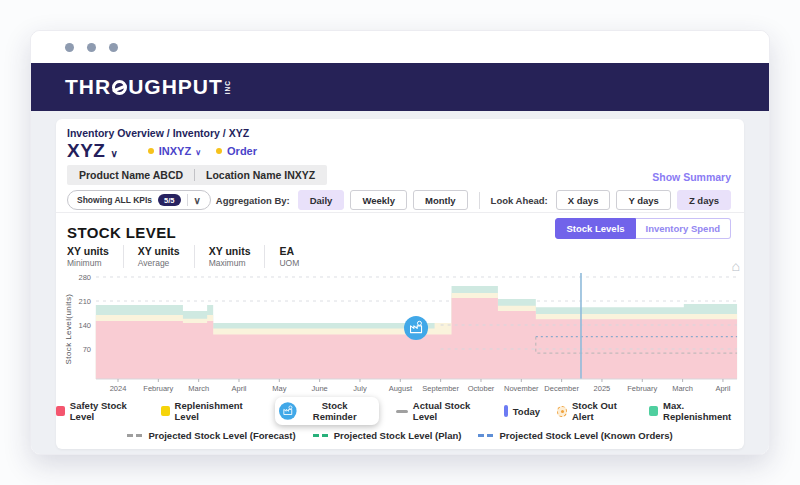  Describe the element at coordinates (584, 200) in the screenshot. I see `look-ahead-x-button: X days` at that location.